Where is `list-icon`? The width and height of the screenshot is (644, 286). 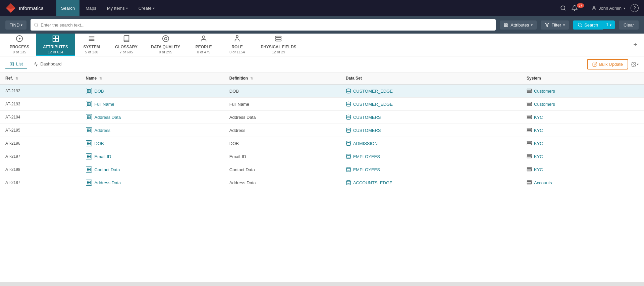
list-icon is located at coordinates (12, 64).